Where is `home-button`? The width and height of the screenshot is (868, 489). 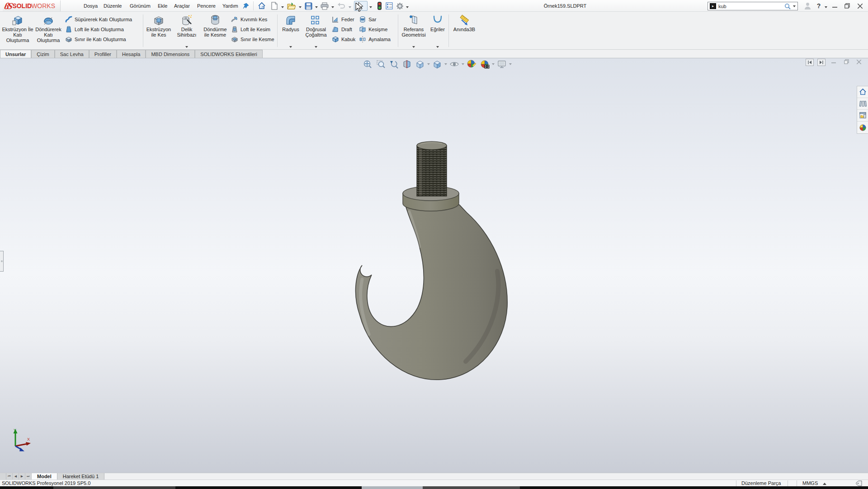 home-button is located at coordinates (262, 6).